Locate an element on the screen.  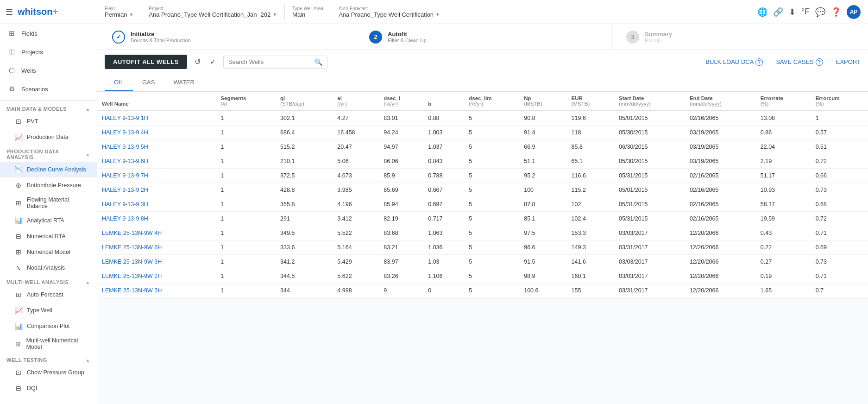
step-autofit: 2 Autofit Filter & Clean Up is located at coordinates (483, 37).